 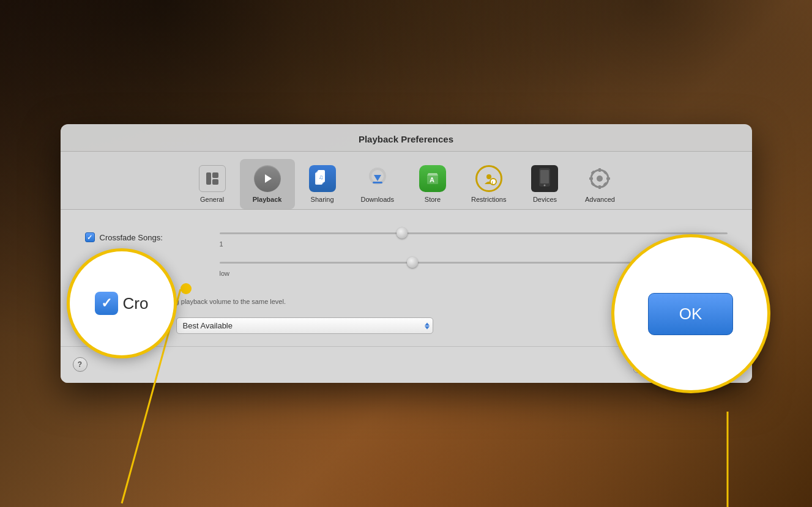 What do you see at coordinates (545, 199) in the screenshot?
I see `tab-devices-label: Devices` at bounding box center [545, 199].